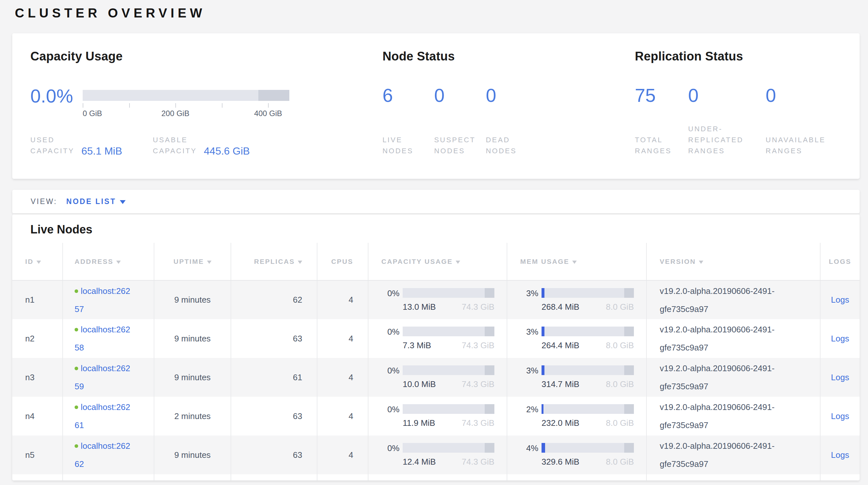 The image size is (868, 485). I want to click on mem-used-value: 232.0 MiB, so click(560, 423).